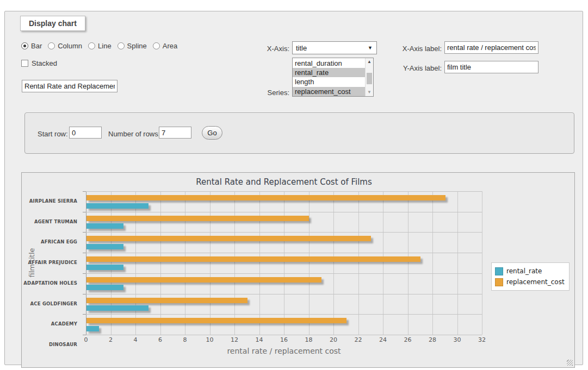 This screenshot has height=370, width=588. What do you see at coordinates (309, 340) in the screenshot?
I see `x-tick-label: 18` at bounding box center [309, 340].